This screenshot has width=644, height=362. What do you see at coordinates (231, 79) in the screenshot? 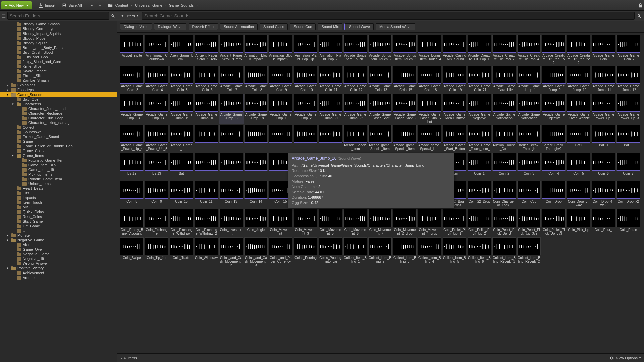
I see `asset-item: Arcade_Game_Coin_7` at bounding box center [231, 79].